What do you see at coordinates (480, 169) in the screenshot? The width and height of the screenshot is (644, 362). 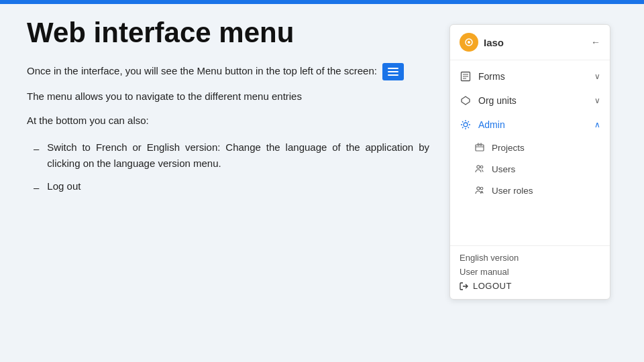 I see `users-icon` at bounding box center [480, 169].